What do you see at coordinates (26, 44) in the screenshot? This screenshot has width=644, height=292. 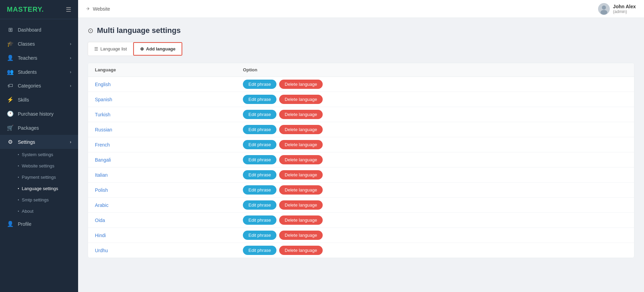 I see `sidebar-item-label: Classes` at bounding box center [26, 44].